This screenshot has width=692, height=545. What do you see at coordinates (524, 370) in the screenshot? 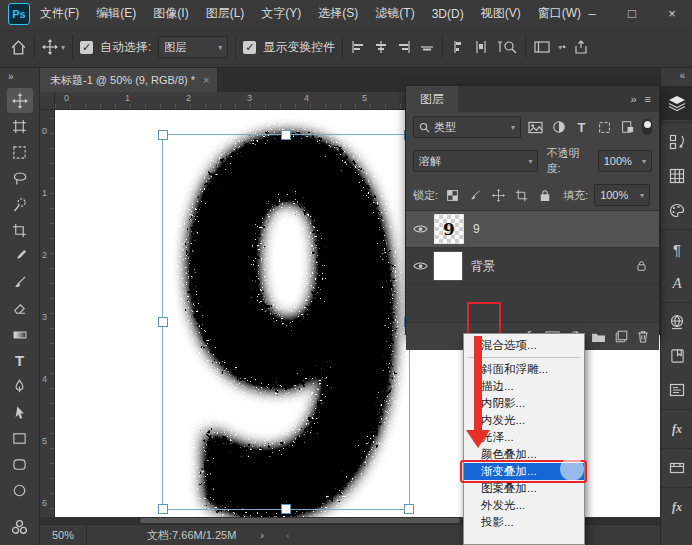
I see `menu-item-bevel-emboss: 斜面和浮雕...` at bounding box center [524, 370].